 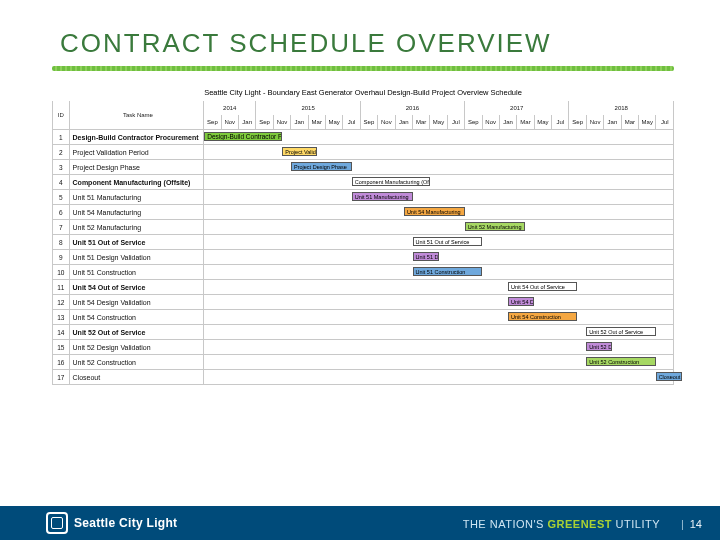 What do you see at coordinates (439, 362) in the screenshot?
I see `task-timeline: Unit 52 Construction` at bounding box center [439, 362].